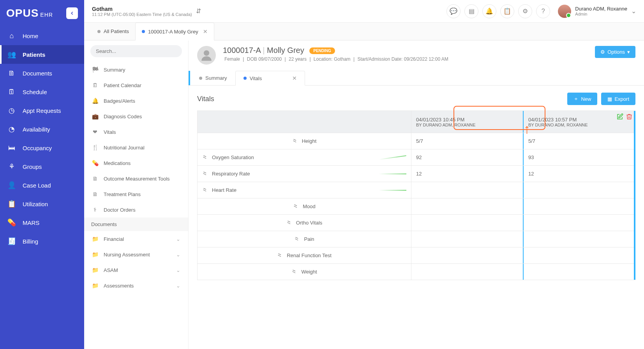 This screenshot has width=644, height=349. Describe the element at coordinates (206, 99) in the screenshot. I see `vitals-title: Vitals` at that location.